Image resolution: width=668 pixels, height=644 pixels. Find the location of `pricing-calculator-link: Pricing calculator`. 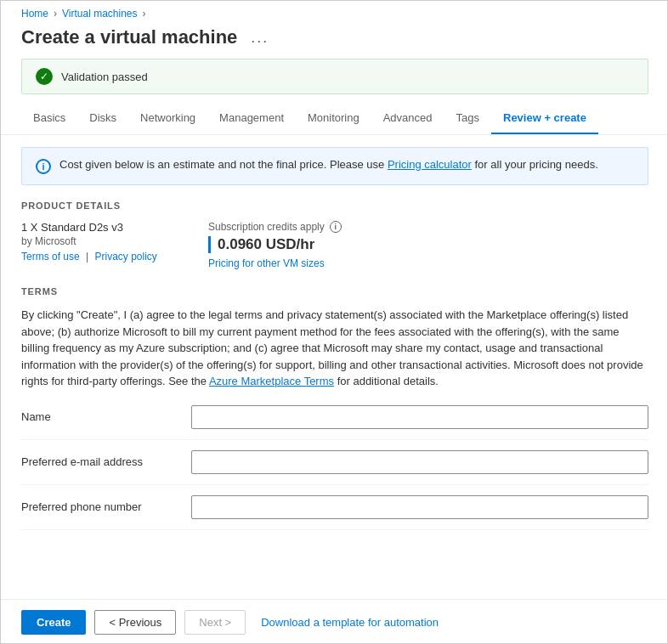

pricing-calculator-link: Pricing calculator is located at coordinates (430, 165).